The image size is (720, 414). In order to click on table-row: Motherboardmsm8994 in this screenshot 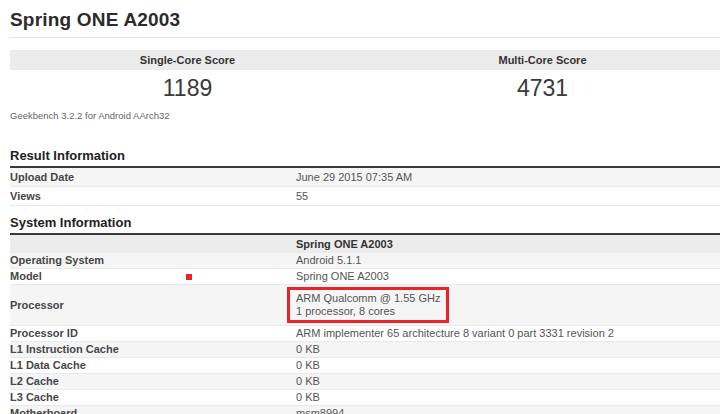, I will do `click(365, 410)`.